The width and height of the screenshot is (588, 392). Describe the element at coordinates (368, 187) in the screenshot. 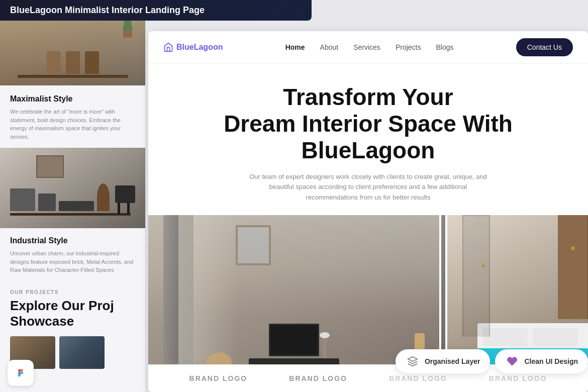

I see `hero-subtitle: Our team of expert designers work closel…` at that location.